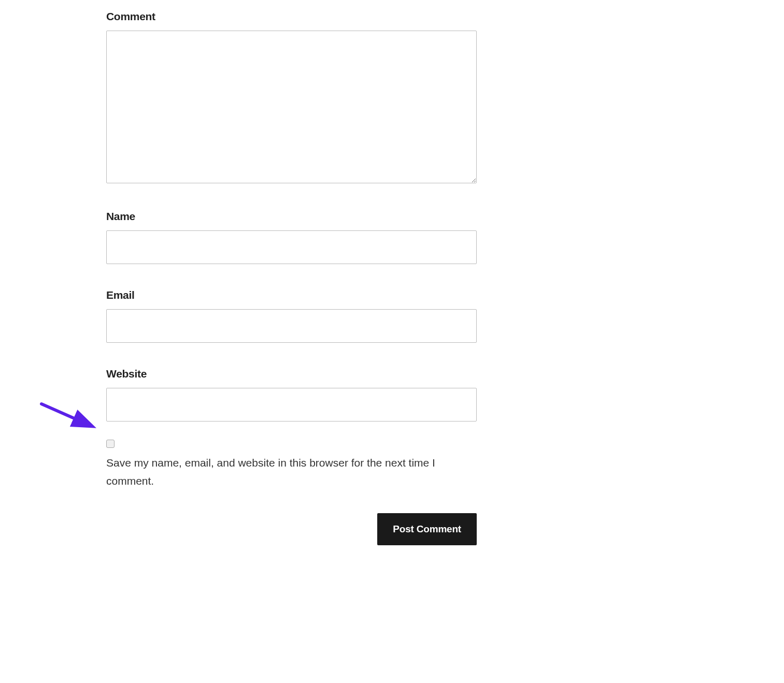  I want to click on save-info-checkbox, so click(110, 444).